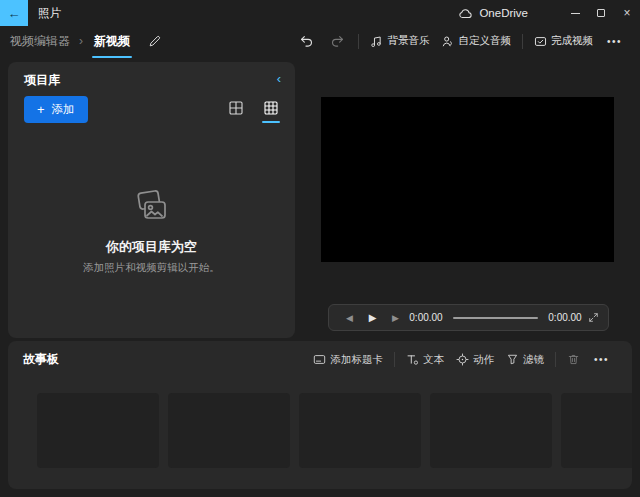  Describe the element at coordinates (348, 360) in the screenshot. I see `add-title-card-button: 添加标题卡` at that location.